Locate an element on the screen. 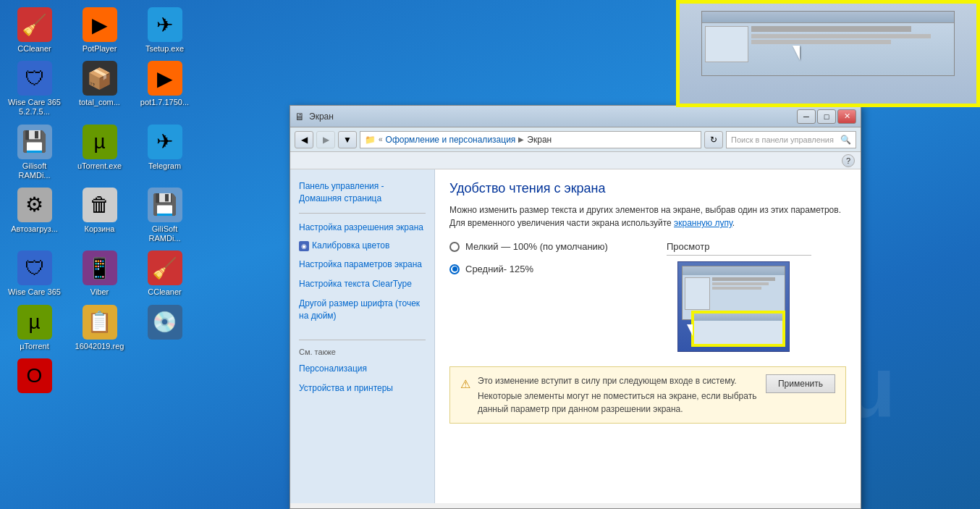 This screenshot has width=980, height=509. top-preview-window is located at coordinates (828, 54).